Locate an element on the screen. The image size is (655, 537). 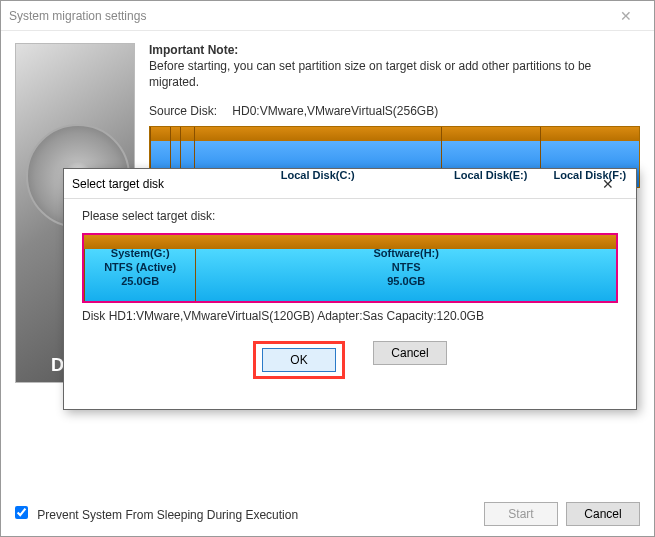
partition-f-label: Local Disk(F:) is located at coordinates (590, 178).